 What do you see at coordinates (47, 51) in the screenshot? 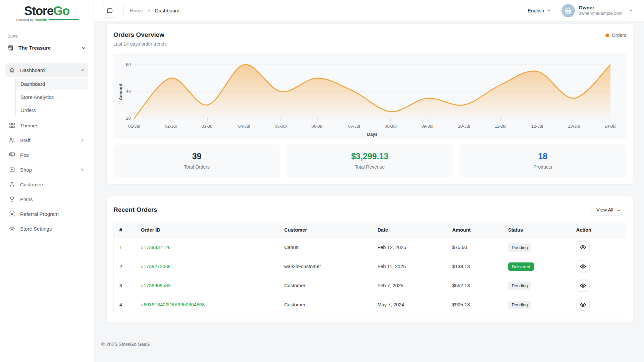
I see `store-selector: The Treasure` at bounding box center [47, 51].